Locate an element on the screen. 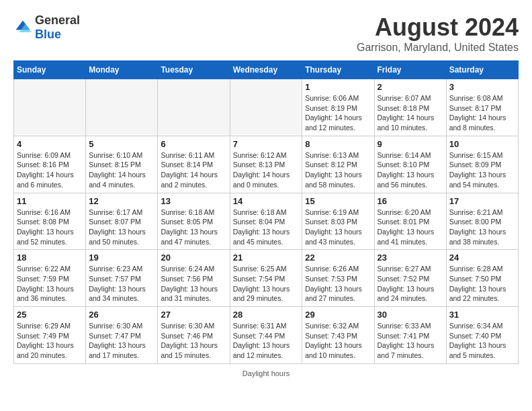  day-info: Sunrise: 6:26 AM Sunset: 7:53 PM Dayligh… is located at coordinates (338, 283).